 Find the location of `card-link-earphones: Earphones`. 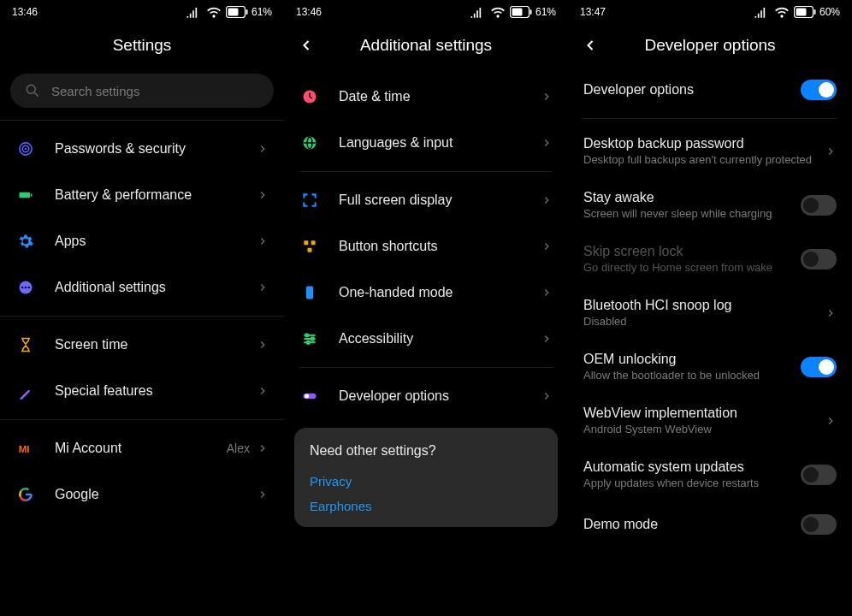

card-link-earphones: Earphones is located at coordinates (426, 506).